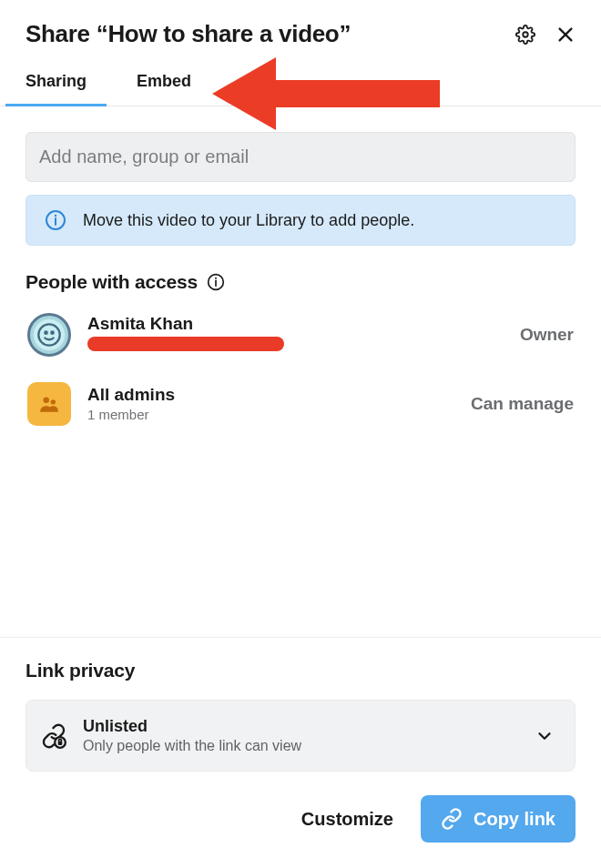 The width and height of the screenshot is (601, 868). I want to click on library-notice: Move this video to your Library to add p…, so click(300, 220).